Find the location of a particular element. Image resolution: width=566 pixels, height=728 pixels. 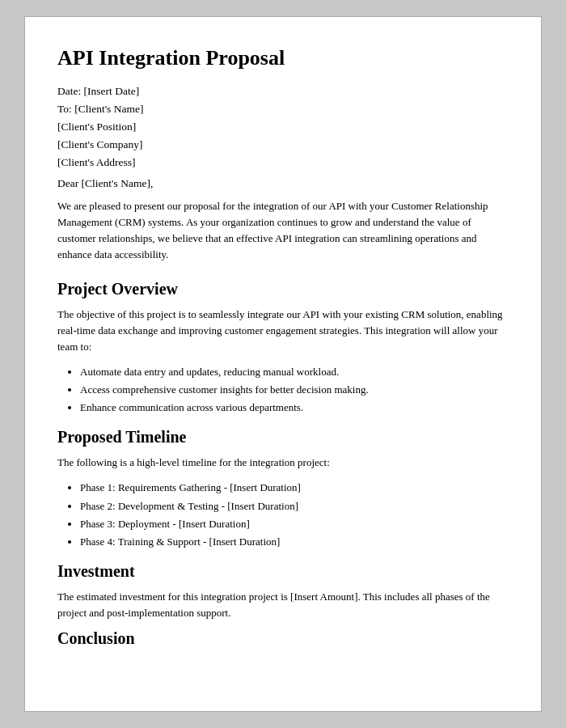

proposed-timeline-paragraph: The following is a high-level timeline f… is located at coordinates (283, 463).